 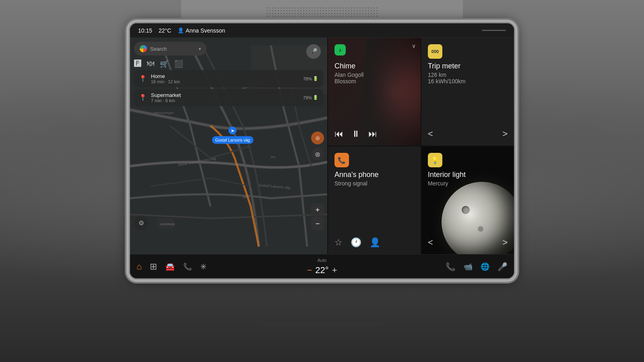 I want to click on spotify-icon: ♪, so click(x=340, y=50).